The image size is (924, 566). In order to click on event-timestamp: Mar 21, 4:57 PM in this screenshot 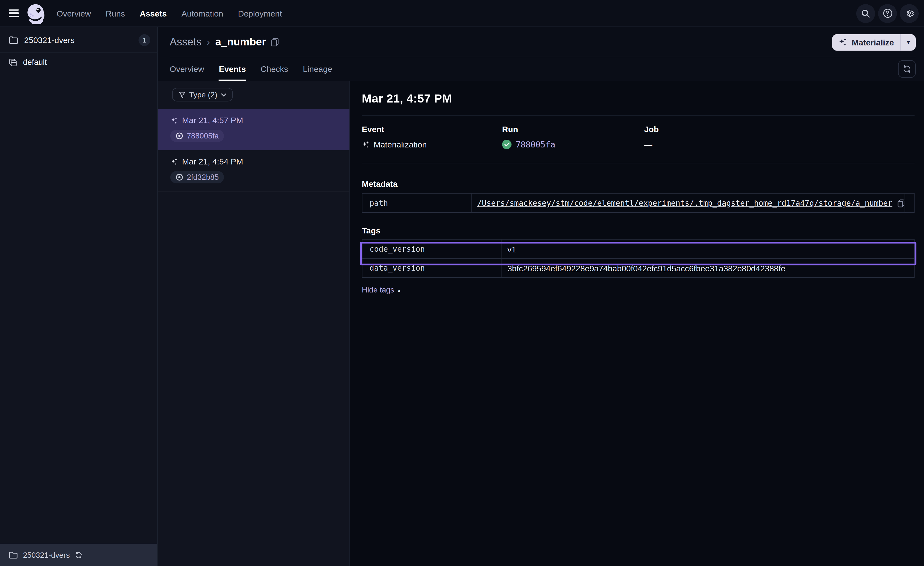, I will do `click(213, 120)`.